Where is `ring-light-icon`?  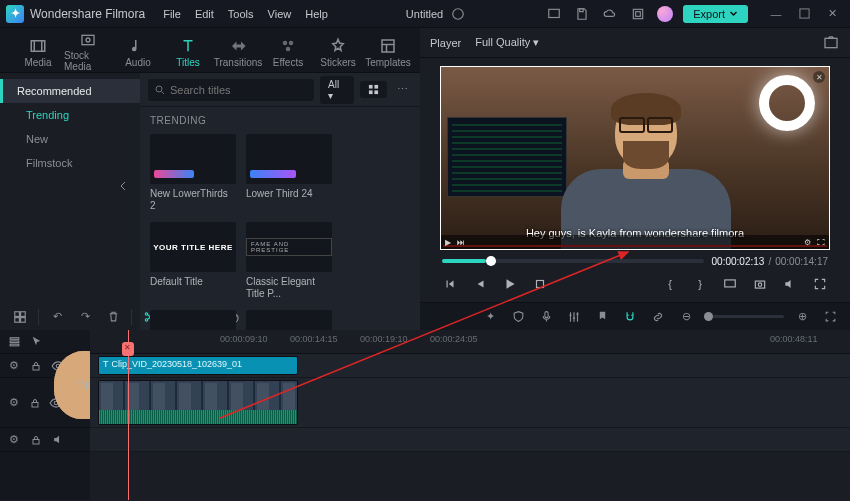 ring-light-icon is located at coordinates (787, 103).